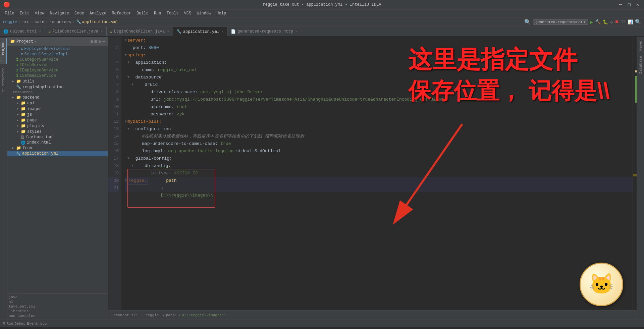  Describe the element at coordinates (297, 32) in the screenshot. I see `tab-generated-close: ×` at that location.